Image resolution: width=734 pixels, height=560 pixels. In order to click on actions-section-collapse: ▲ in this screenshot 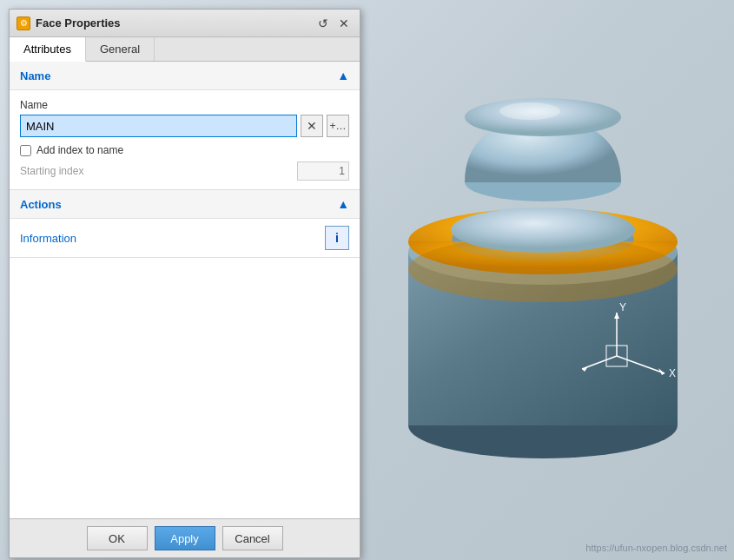, I will do `click(343, 204)`.